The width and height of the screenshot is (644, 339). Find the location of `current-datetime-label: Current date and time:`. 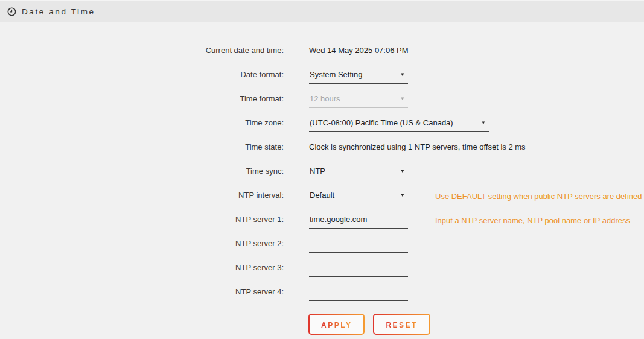

current-datetime-label: Current date and time: is located at coordinates (142, 51).